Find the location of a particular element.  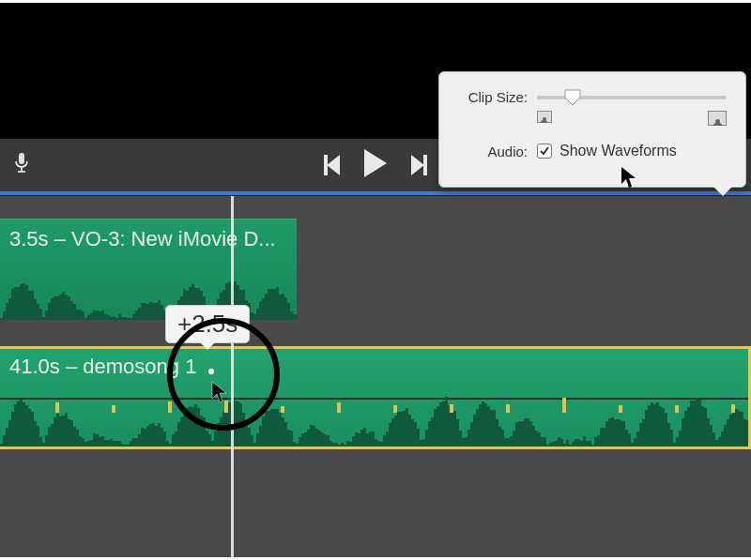

clip-size-slider is located at coordinates (632, 98).